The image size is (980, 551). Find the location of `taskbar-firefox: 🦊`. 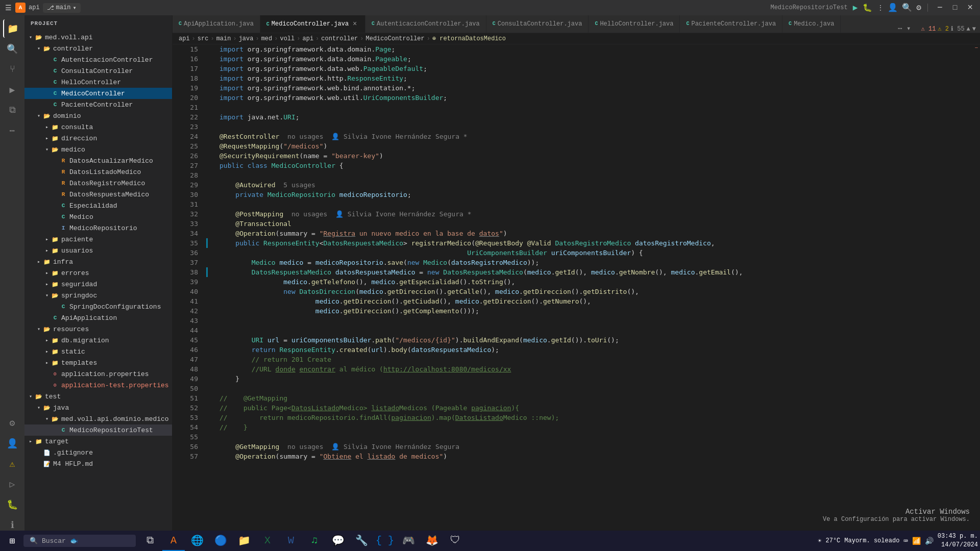

taskbar-firefox: 🦊 is located at coordinates (432, 541).